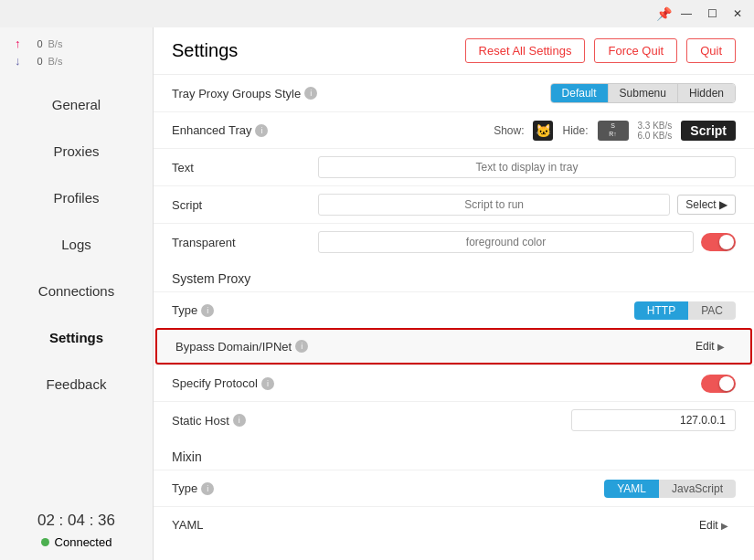 This screenshot has height=560, width=754. I want to click on text-control, so click(526, 167).